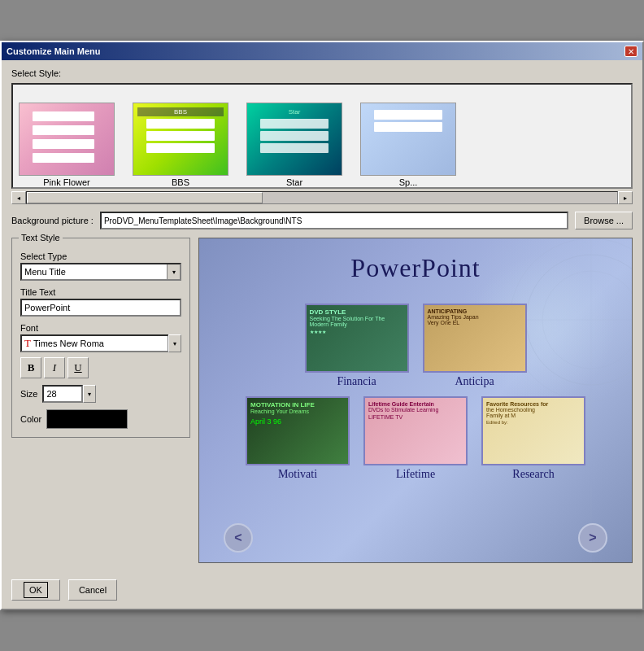 The height and width of the screenshot is (651, 644). I want to click on color-row: Color, so click(101, 419).